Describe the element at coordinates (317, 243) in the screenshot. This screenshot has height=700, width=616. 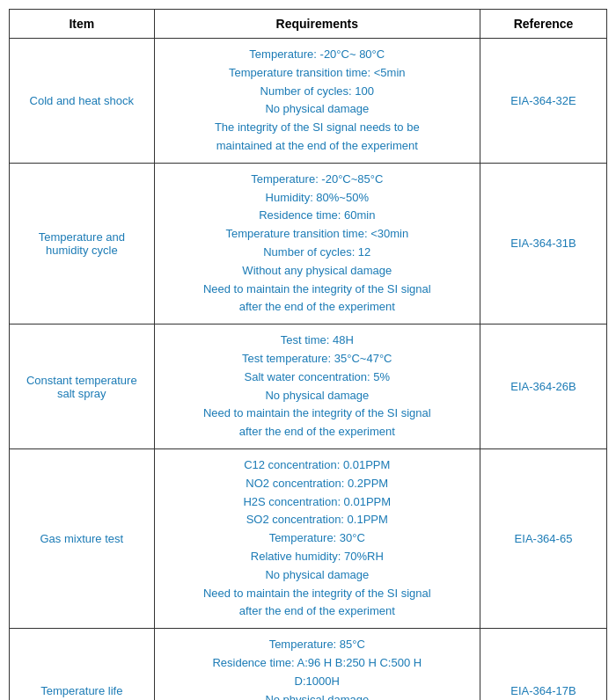
I see `requirements-cell-1: Temperature: -20°C~85°CHumidity: 80%~50%…` at that location.